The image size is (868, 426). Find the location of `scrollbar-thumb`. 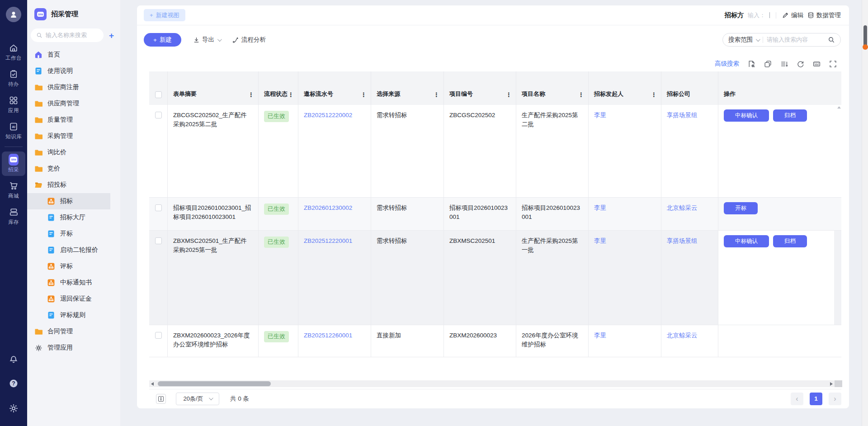

scrollbar-thumb is located at coordinates (214, 383).